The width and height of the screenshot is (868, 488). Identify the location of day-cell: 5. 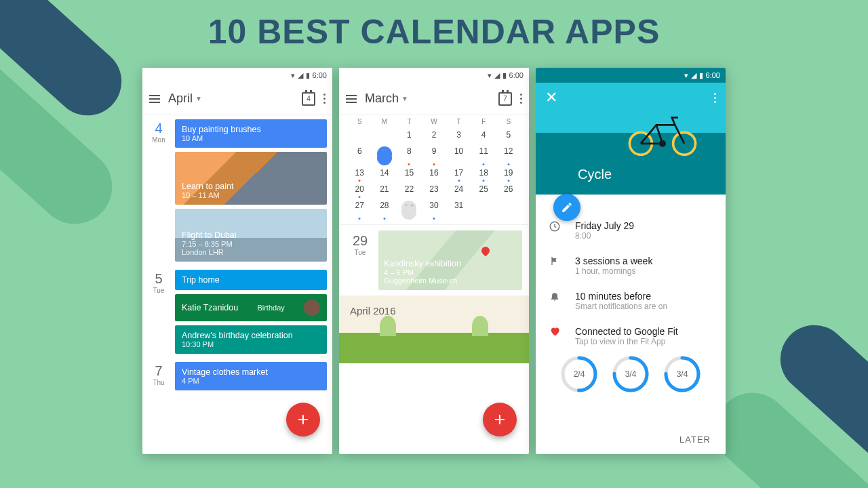
(509, 135).